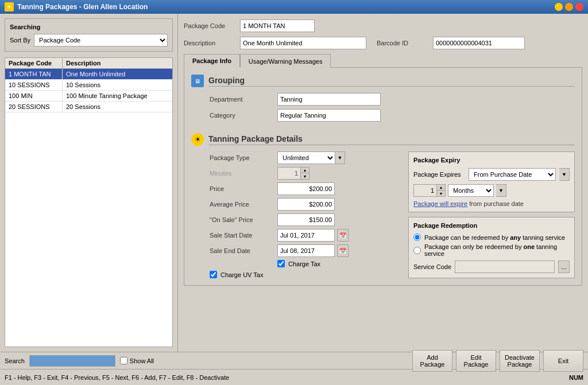  What do you see at coordinates (471, 190) in the screenshot?
I see `expire-unit-select: Months Days Years` at bounding box center [471, 190].